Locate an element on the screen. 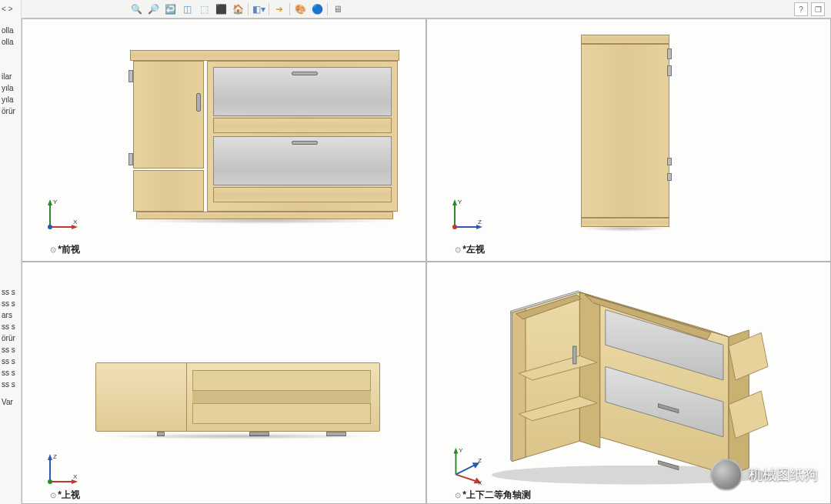 The width and height of the screenshot is (831, 504). panel-prev: < is located at coordinates (4, 9).